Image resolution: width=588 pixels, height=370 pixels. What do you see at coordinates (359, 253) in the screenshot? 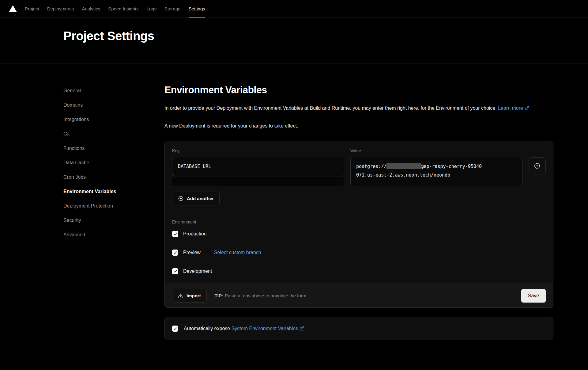
I see `env-row-preview: Preview Select custom branch` at bounding box center [359, 253].